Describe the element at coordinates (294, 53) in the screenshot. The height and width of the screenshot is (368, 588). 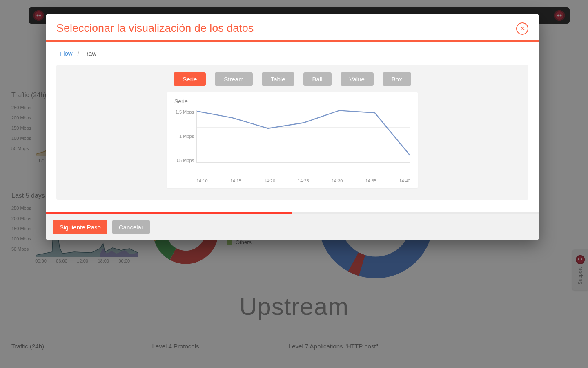
I see `breadcrumb: Flow / Raw` at that location.